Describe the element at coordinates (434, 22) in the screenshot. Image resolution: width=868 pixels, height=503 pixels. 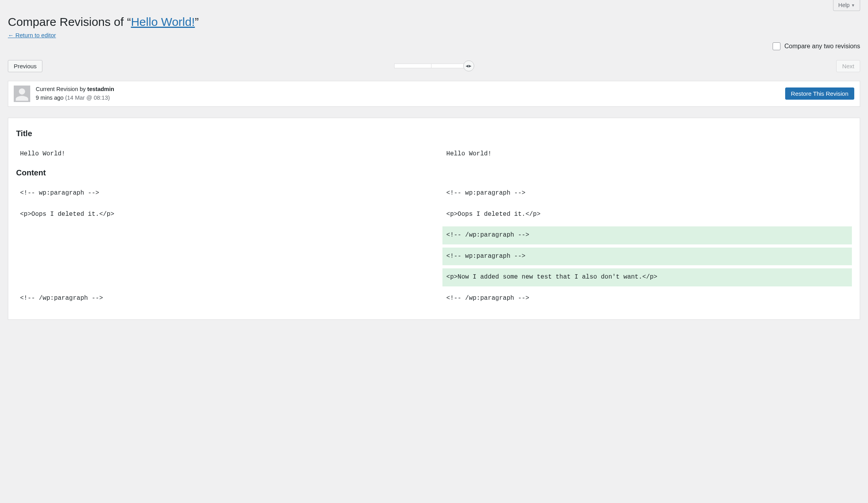
I see `page-title: Compare Revisions of “Hello World!”` at that location.